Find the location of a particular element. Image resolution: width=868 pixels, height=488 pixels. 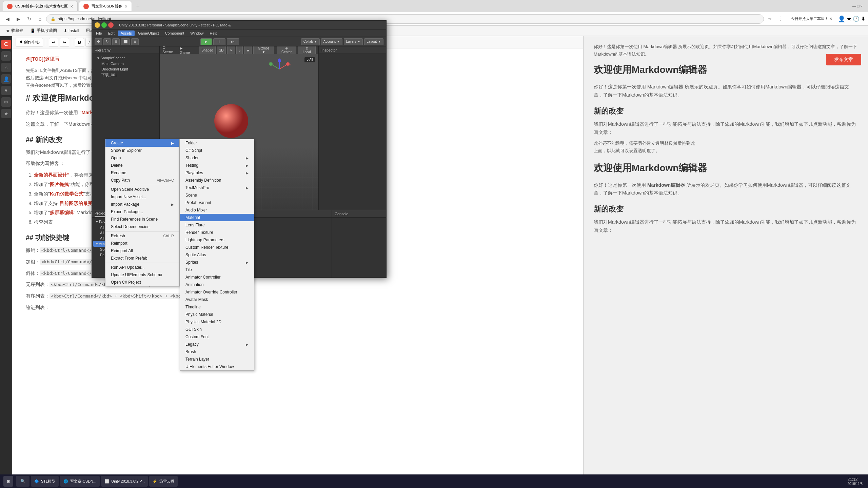

ctx-open: Open is located at coordinates (142, 158).